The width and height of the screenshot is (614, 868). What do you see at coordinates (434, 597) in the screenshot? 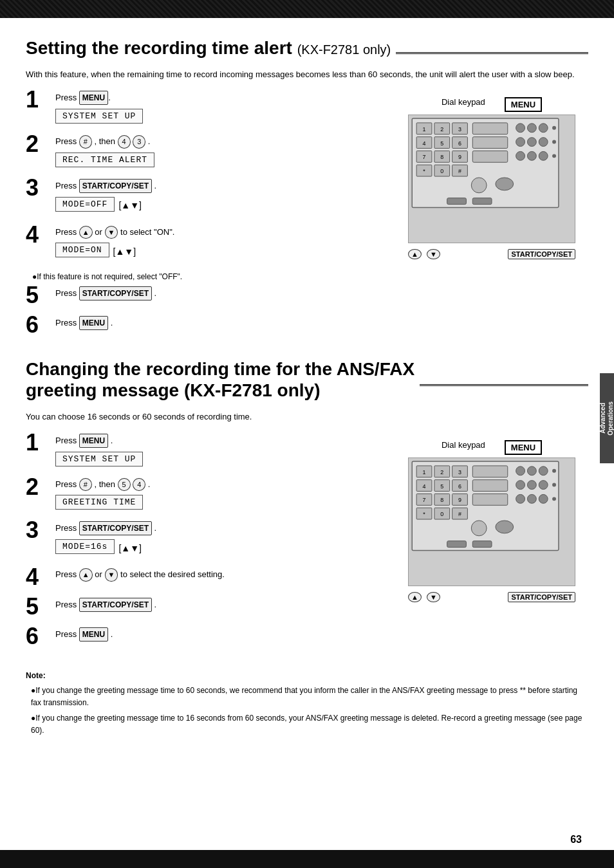
I see `down-arrow-diagram-2: ▼` at bounding box center [434, 597].